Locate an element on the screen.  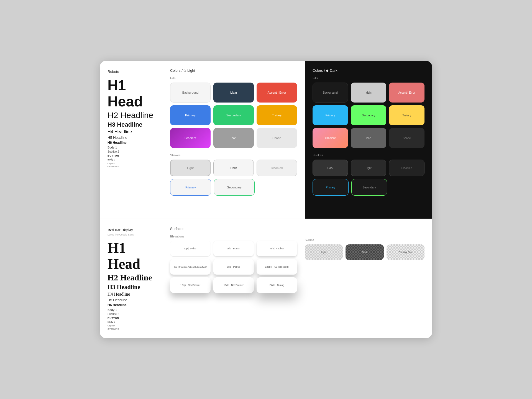
skrim-overlay-blur: Overlay Blur is located at coordinates (406, 252).